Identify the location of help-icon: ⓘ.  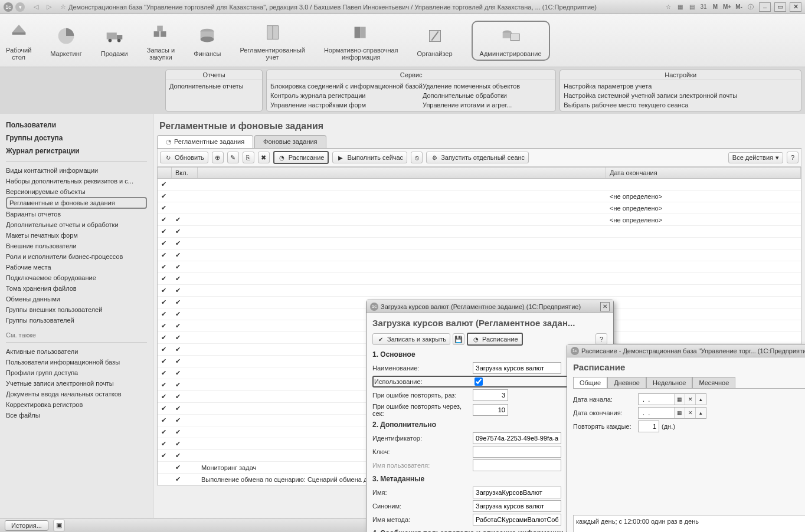
(751, 7).